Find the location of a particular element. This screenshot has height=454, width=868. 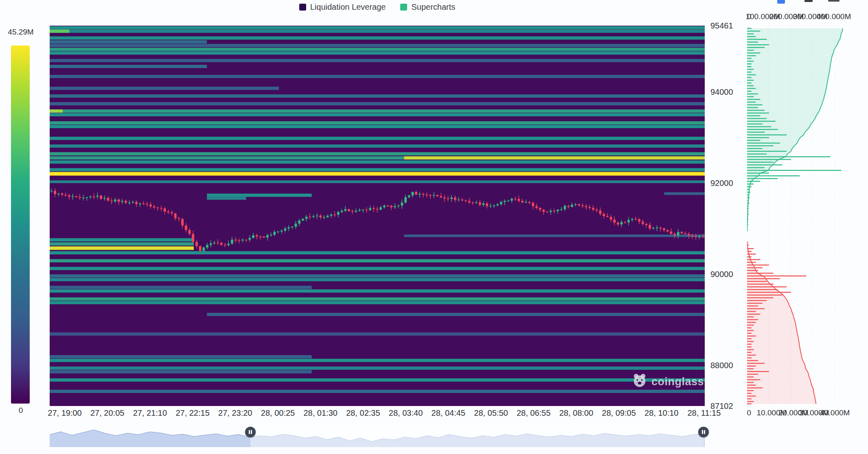

price-axis-label: 92000 is located at coordinates (722, 183).